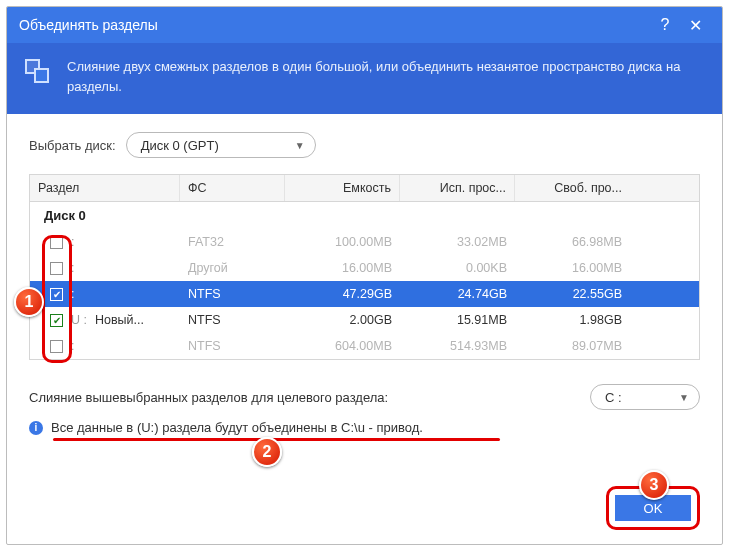 This screenshot has height=551, width=729. I want to click on disk-select-value: Диск 0 (GPT), so click(180, 146).